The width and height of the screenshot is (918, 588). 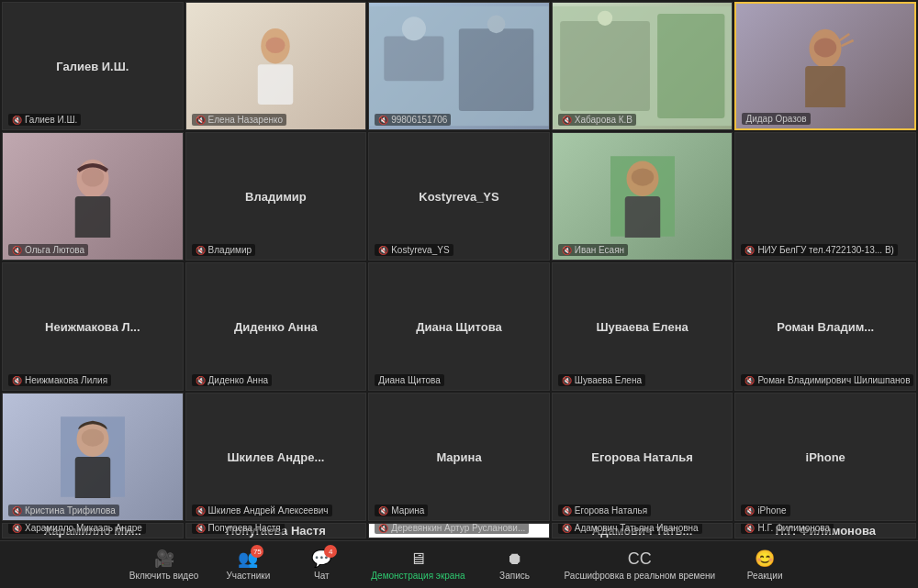 I want to click on photo-didar, so click(x=825, y=66).